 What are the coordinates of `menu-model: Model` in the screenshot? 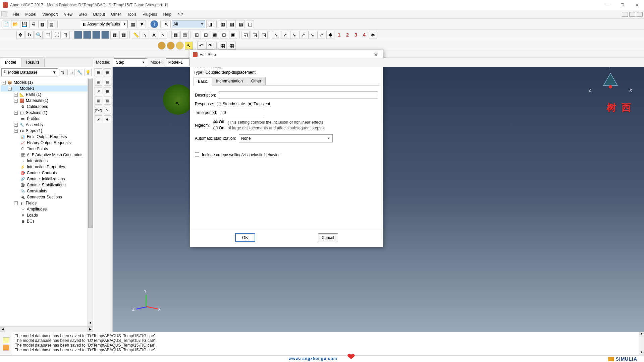 It's located at (31, 14).